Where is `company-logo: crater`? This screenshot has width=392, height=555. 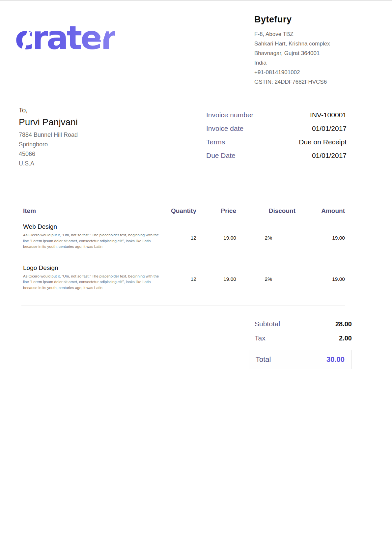 company-logo: crater is located at coordinates (65, 38).